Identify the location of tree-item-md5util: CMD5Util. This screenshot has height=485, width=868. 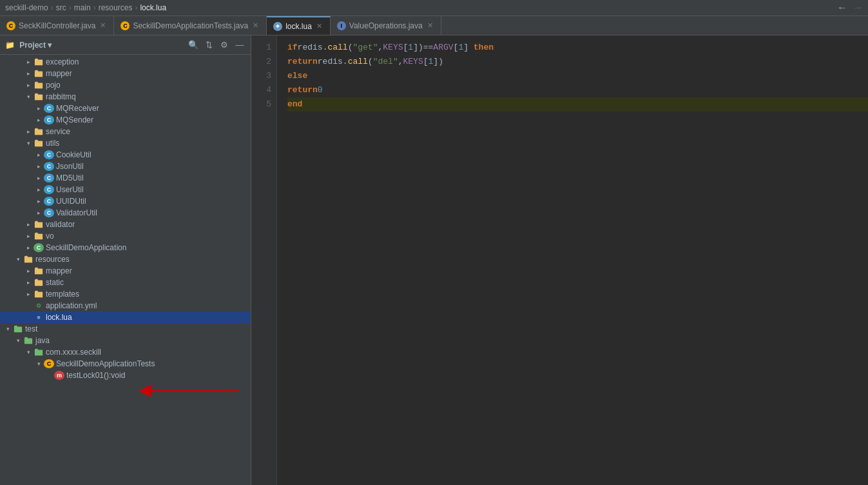
(125, 178).